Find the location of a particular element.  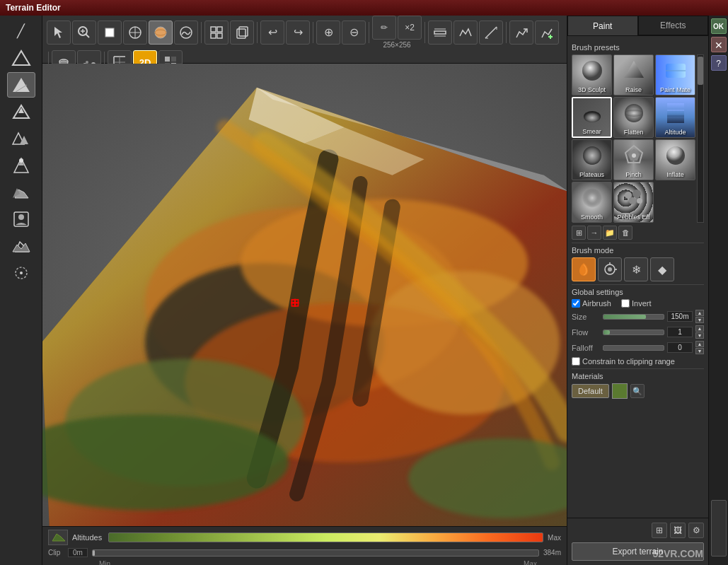

size-down: ▼ is located at coordinates (700, 320).